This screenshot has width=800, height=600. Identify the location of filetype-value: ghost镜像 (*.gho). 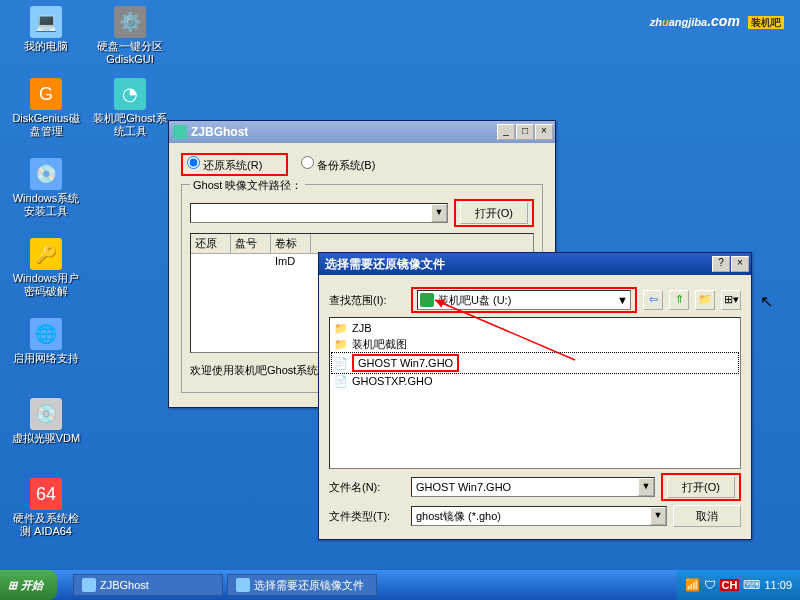
(458, 516).